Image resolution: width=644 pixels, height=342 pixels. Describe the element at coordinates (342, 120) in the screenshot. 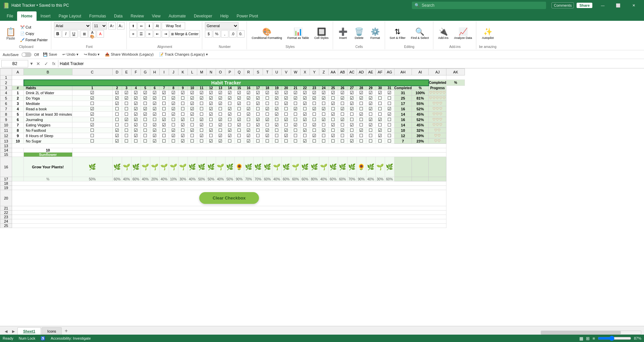

I see `cell-9-day-26: ☑` at that location.